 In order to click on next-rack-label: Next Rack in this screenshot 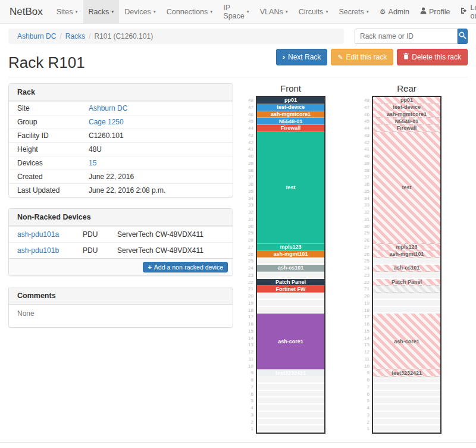, I will do `click(305, 57)`.